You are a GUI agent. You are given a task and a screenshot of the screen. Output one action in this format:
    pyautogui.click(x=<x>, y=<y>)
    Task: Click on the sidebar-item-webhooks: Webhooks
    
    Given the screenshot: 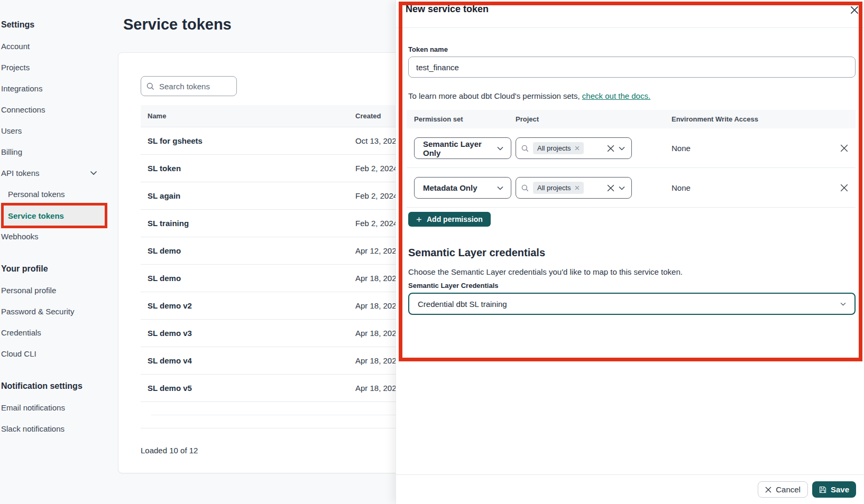 What is the action you would take?
    pyautogui.click(x=56, y=236)
    